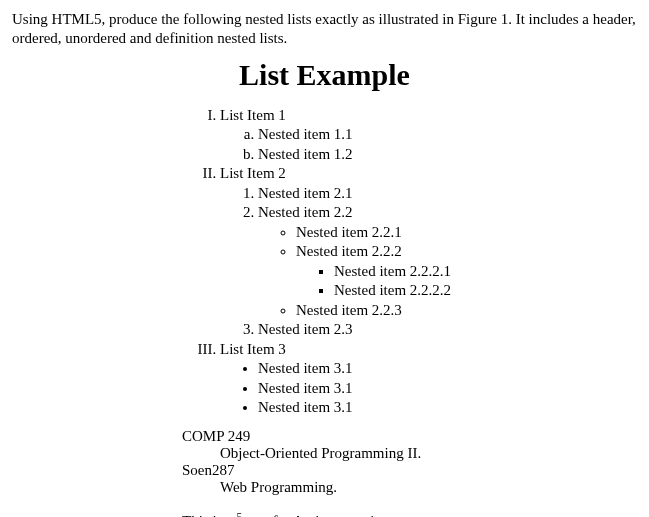 This screenshot has height=517, width=649. What do you see at coordinates (448, 155) in the screenshot?
I see `list-item: Nested item 1.2` at bounding box center [448, 155].